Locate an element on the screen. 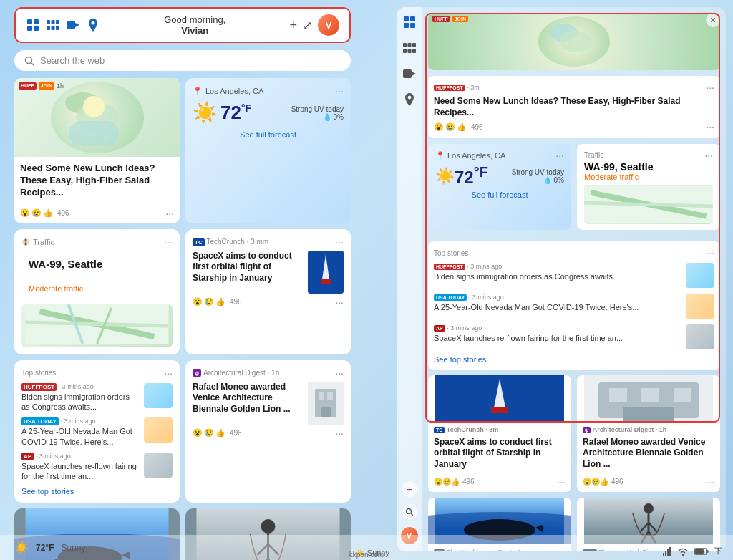 Image resolution: width=733 pixels, height=560 pixels. sidebar-search-btn is located at coordinates (409, 512).